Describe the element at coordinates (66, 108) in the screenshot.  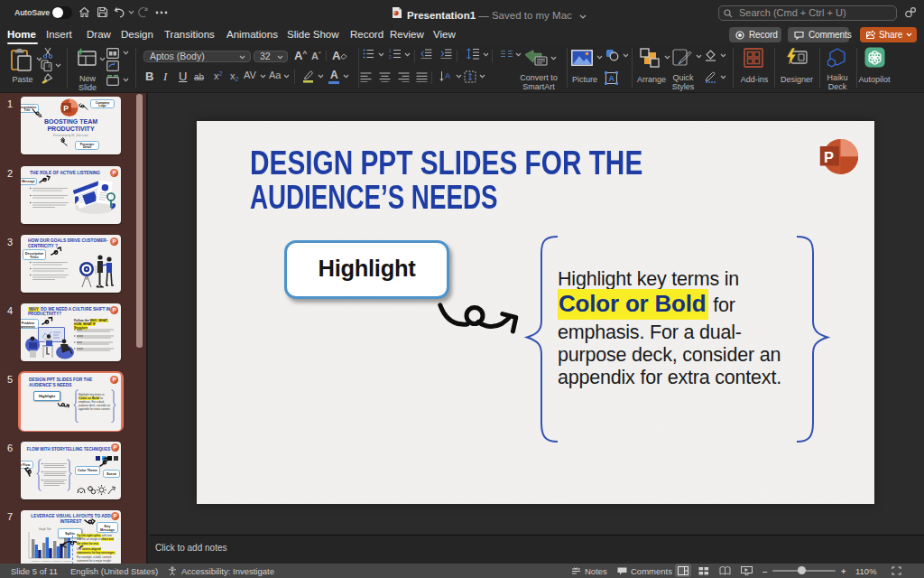
I see `svg-text: P` at that location.